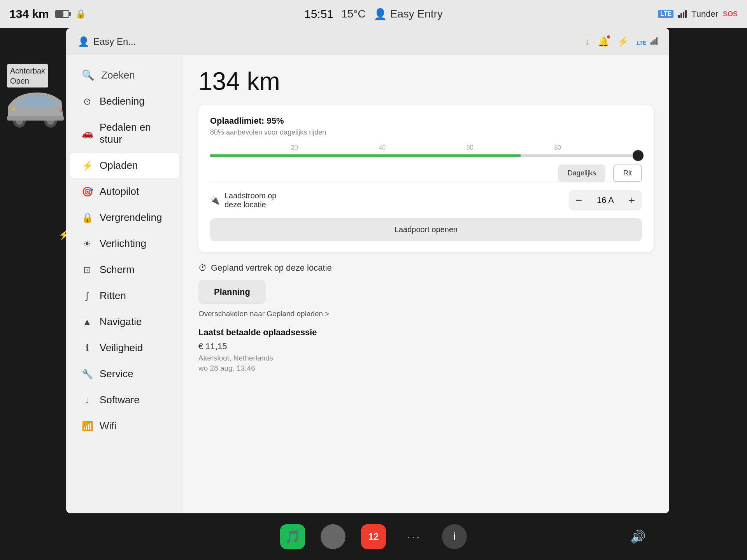  What do you see at coordinates (108, 426) in the screenshot?
I see `wifi-label: Wifi` at bounding box center [108, 426].